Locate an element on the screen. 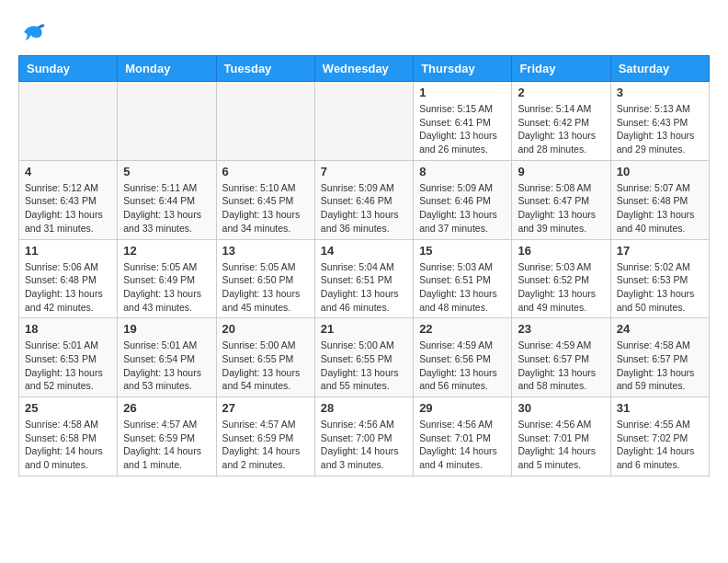  calendar-week-3: 11Sunrise: 5:06 AMSunset: 6:48 PMDayligh… is located at coordinates (364, 279).